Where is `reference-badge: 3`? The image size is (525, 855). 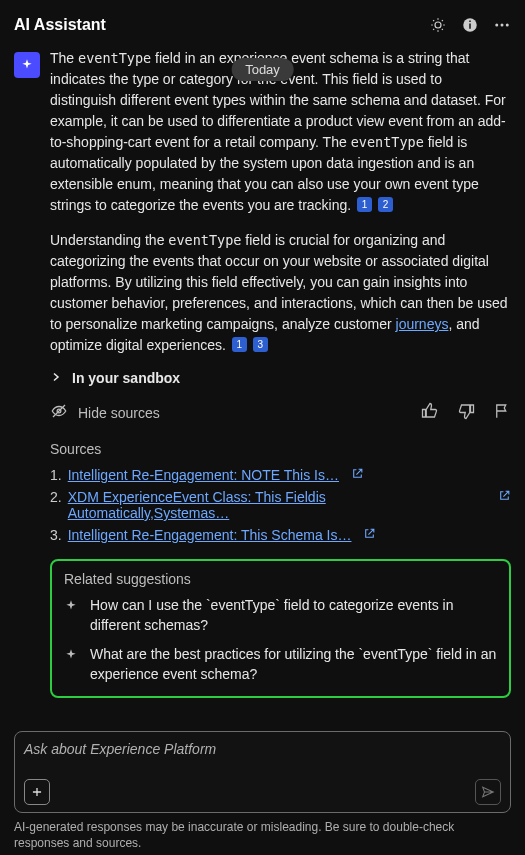 reference-badge: 3 is located at coordinates (260, 344).